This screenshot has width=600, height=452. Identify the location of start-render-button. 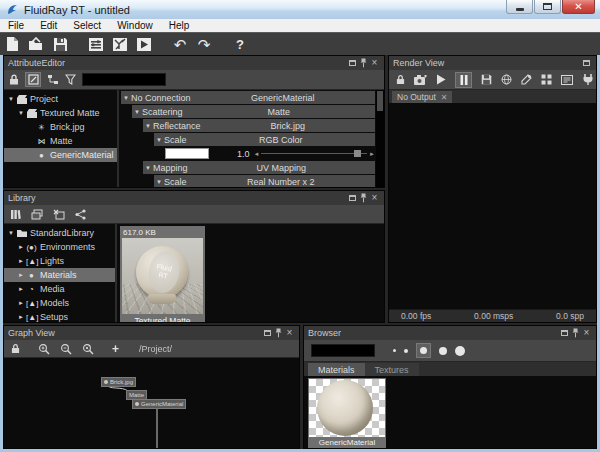
(144, 44).